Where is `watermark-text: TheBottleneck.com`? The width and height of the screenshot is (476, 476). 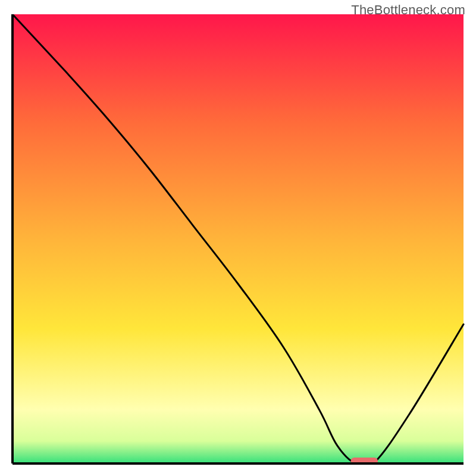 watermark-text: TheBottleneck.com is located at coordinates (408, 10).